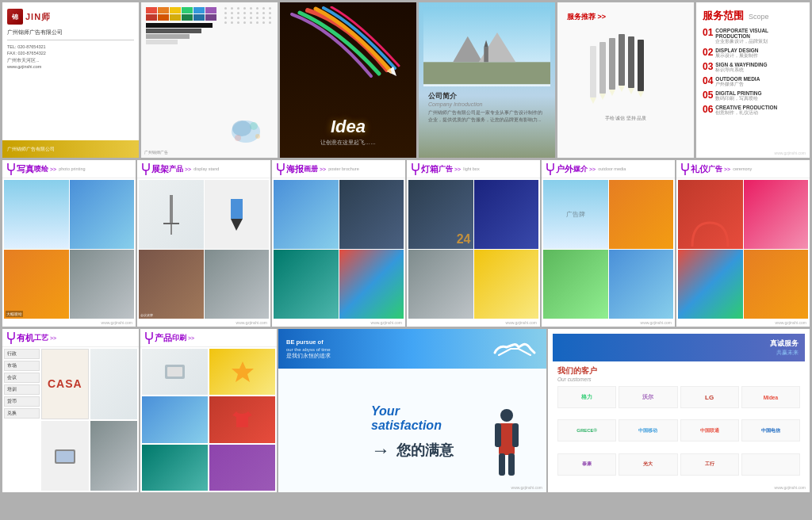 The width and height of the screenshot is (812, 520). Describe the element at coordinates (339, 323) in the screenshot. I see `website-r2c3: www.gzjinshi.com` at that location.